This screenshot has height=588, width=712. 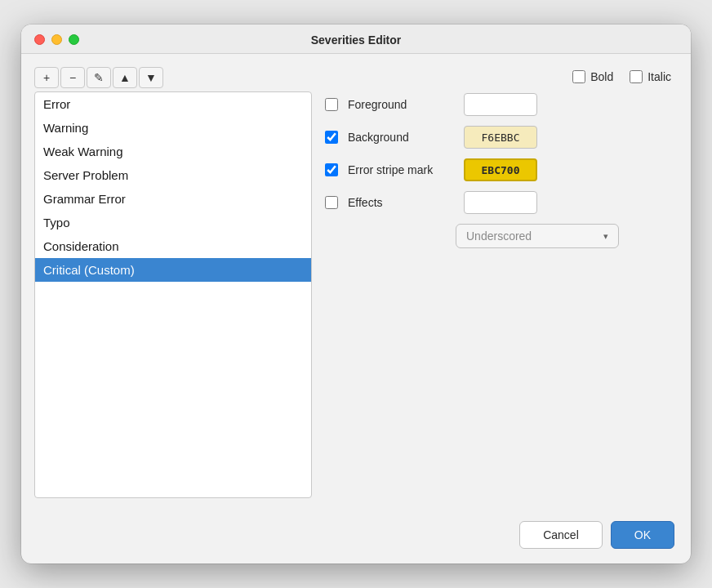 What do you see at coordinates (57, 39) in the screenshot?
I see `traffic-lights` at bounding box center [57, 39].